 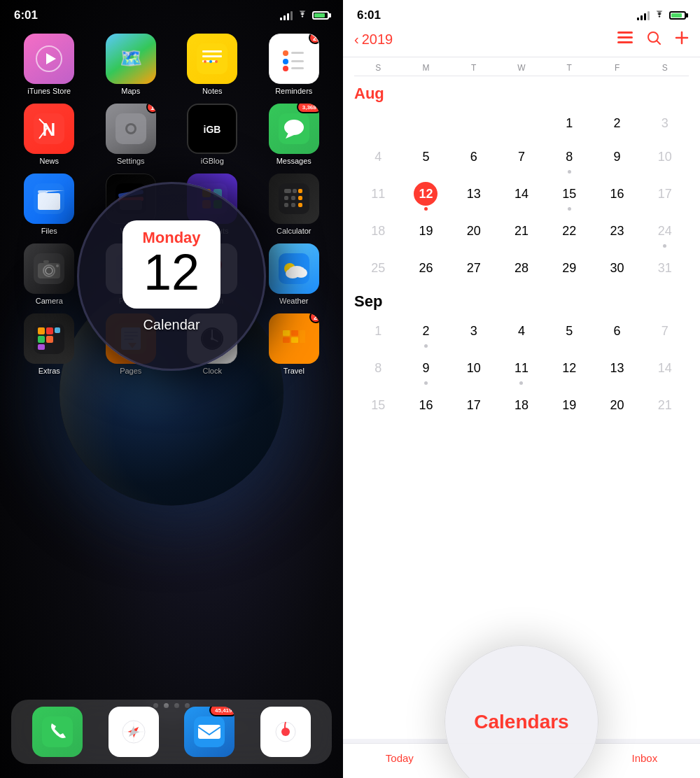 What do you see at coordinates (569, 234) in the screenshot?
I see `cal-cell-22: 22` at bounding box center [569, 234].